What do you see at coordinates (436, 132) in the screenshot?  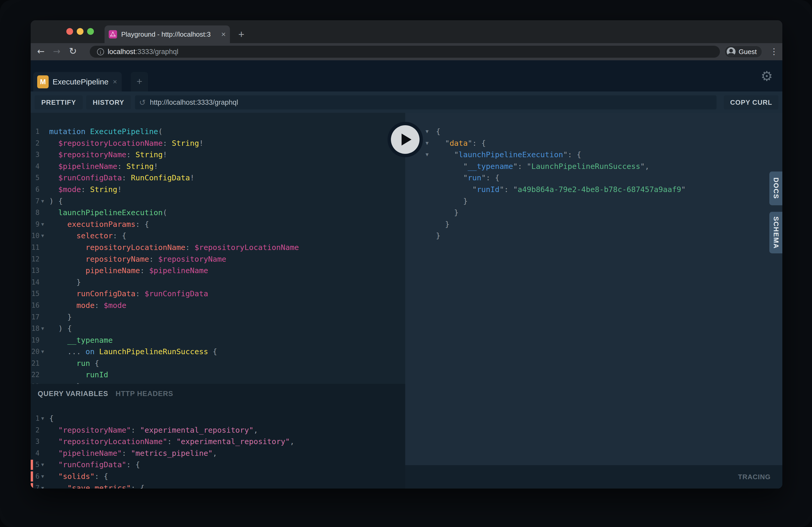 I see `code-text: {` at bounding box center [436, 132].